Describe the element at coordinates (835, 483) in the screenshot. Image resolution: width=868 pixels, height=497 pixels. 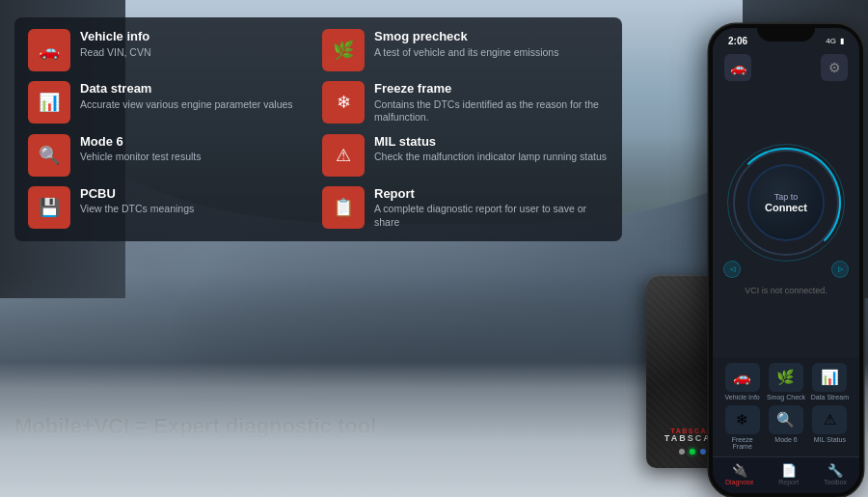
I see `nav-label-2: Toolbox` at that location.